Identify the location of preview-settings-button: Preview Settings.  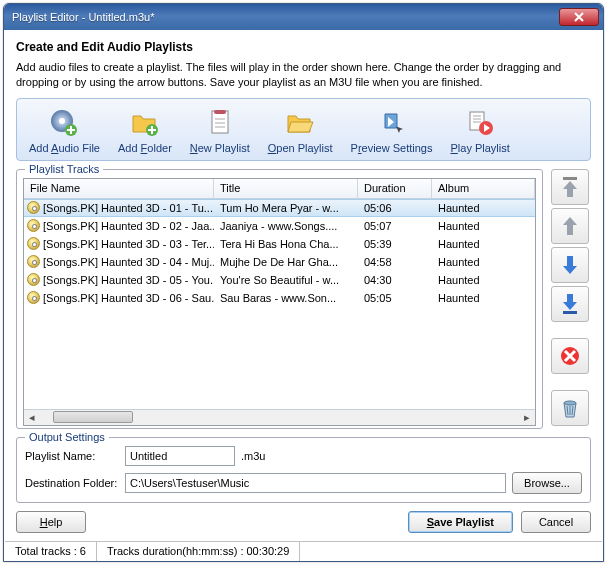
(392, 130).